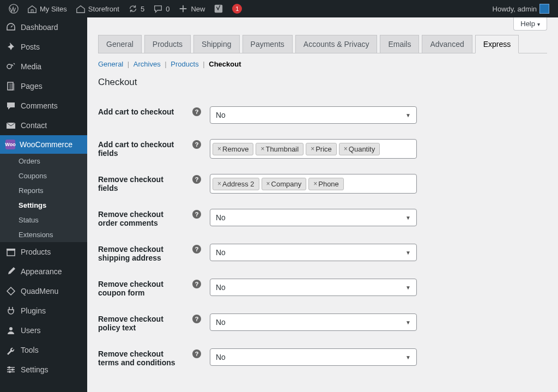 The width and height of the screenshot is (558, 392). Describe the element at coordinates (143, 115) in the screenshot. I see `field-label: Add cart to checkout` at that location.